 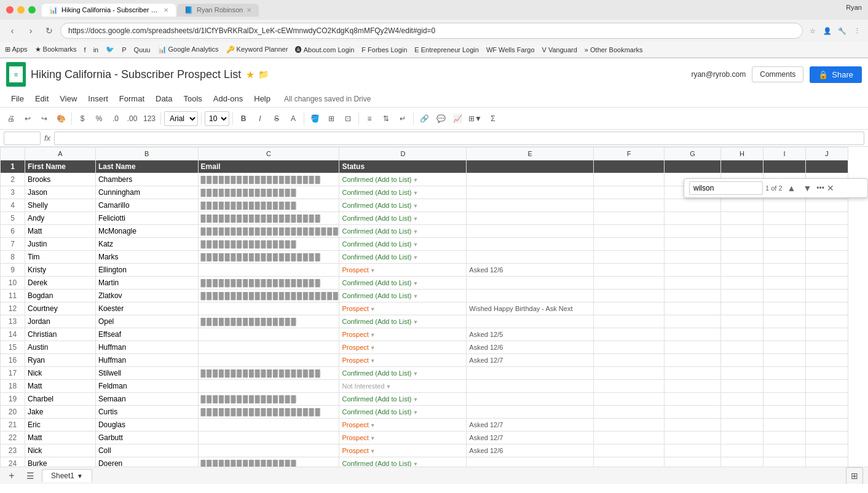 I want to click on cell-lastname-9: Ellington, so click(x=146, y=270).